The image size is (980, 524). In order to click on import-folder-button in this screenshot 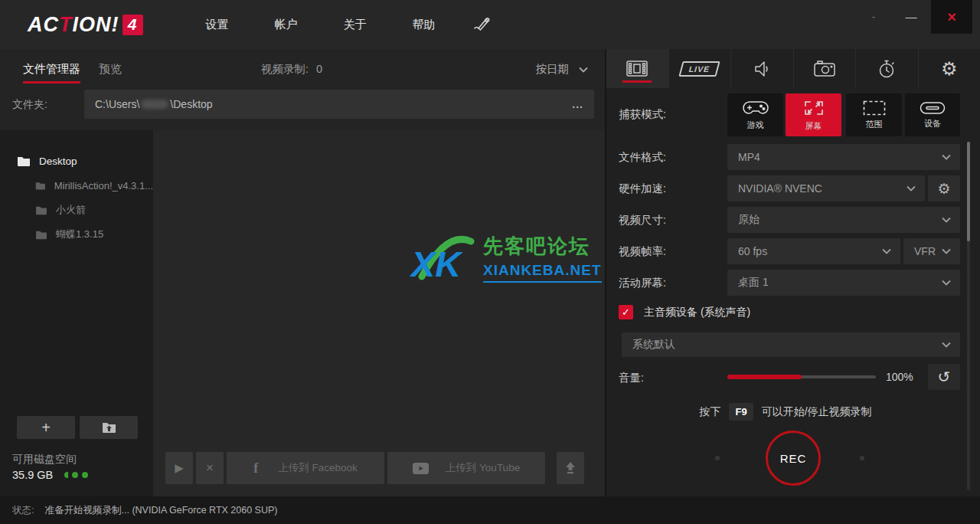, I will do `click(109, 427)`.